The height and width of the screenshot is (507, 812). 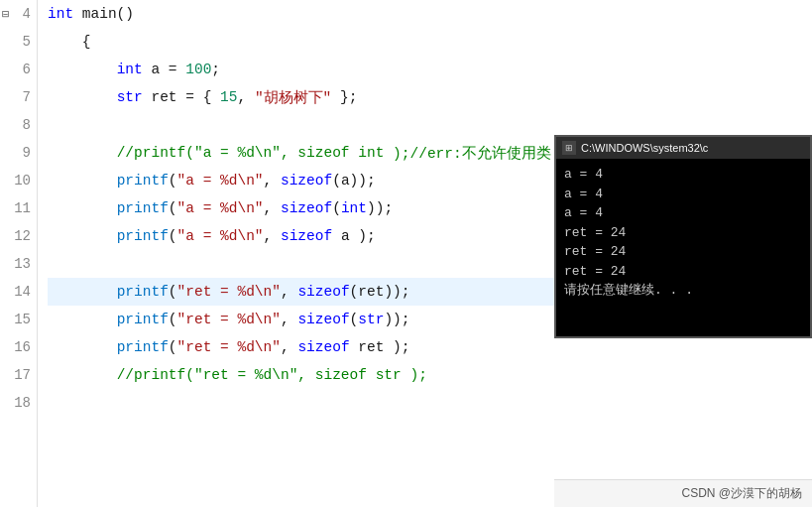 What do you see at coordinates (683, 148) in the screenshot?
I see `terminal-titlebar: ⊞ C:\WINDOWS\system32\c` at bounding box center [683, 148].